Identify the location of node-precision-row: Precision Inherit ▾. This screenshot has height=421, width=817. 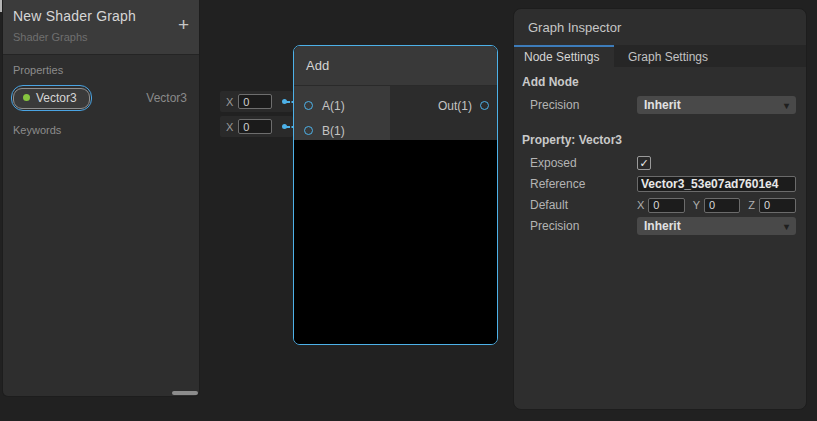
(659, 105).